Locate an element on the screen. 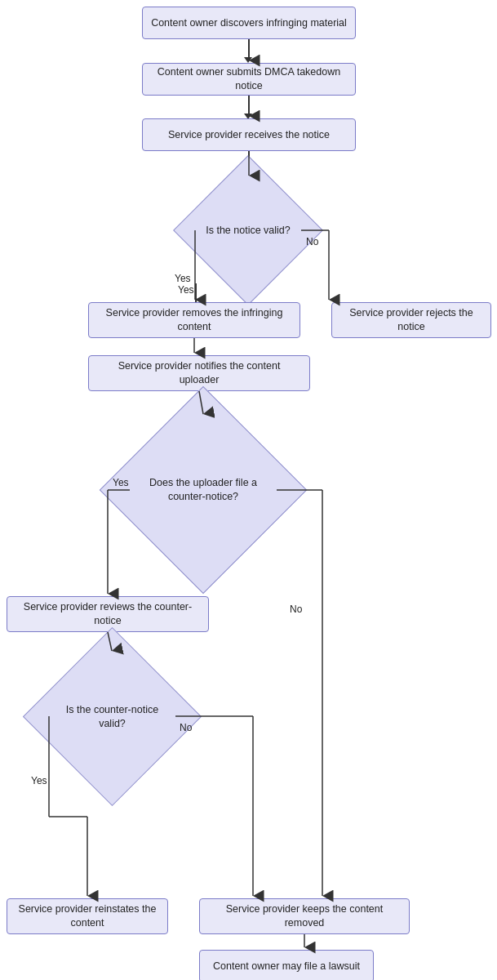  box-reviews: Service provider reviews the counter-not… is located at coordinates (108, 614).